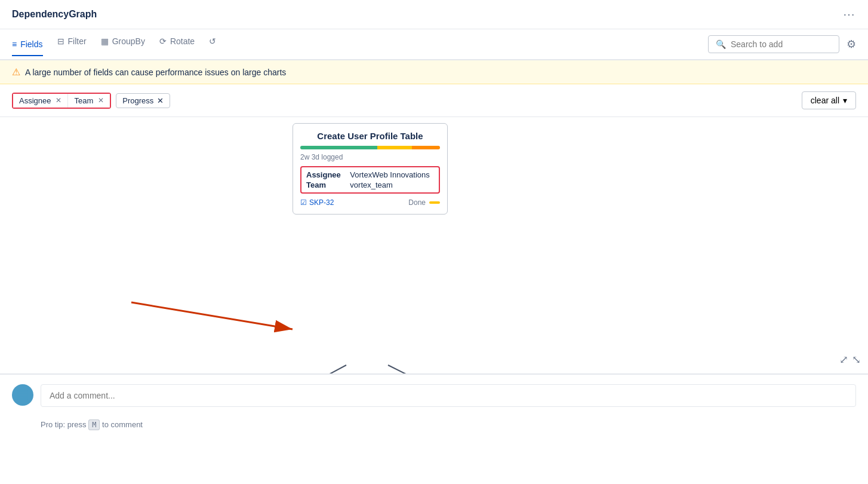 Image resolution: width=868 pixels, height=484 pixels. Describe the element at coordinates (370, 169) in the screenshot. I see `card-main: Create User Profile Table 2w 3d logged A…` at that location.